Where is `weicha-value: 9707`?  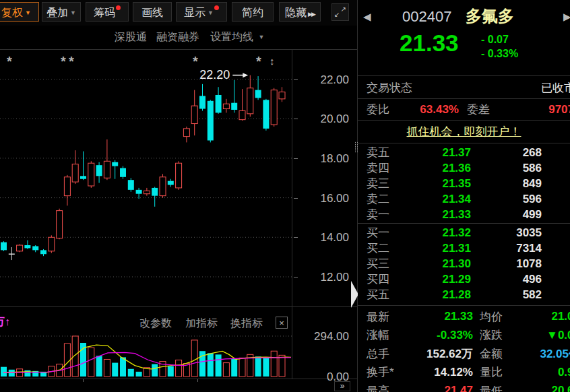 weicha-value: 9707 is located at coordinates (559, 110).